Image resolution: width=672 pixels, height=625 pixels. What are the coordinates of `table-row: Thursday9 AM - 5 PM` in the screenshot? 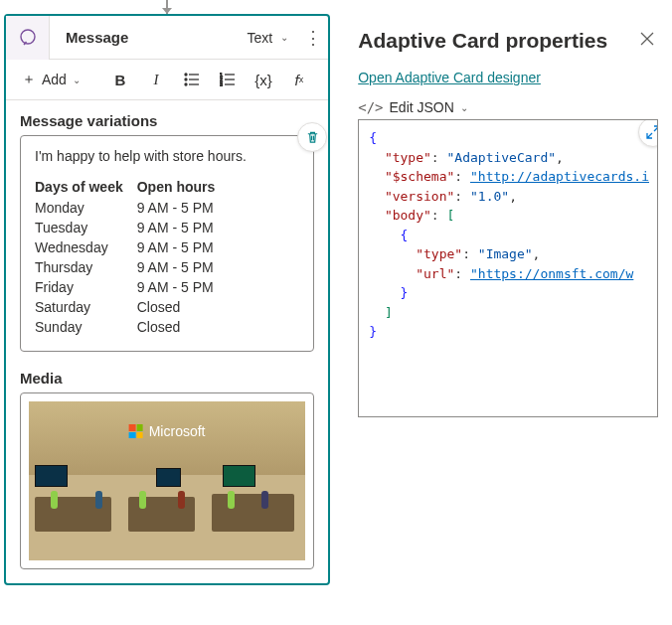 It's located at (131, 267).